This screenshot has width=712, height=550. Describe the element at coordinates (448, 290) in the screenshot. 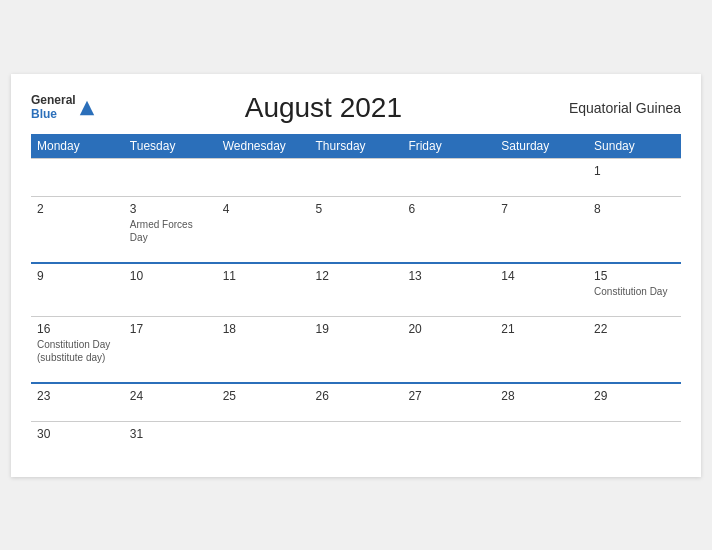

I see `calendar-cell: 13` at that location.